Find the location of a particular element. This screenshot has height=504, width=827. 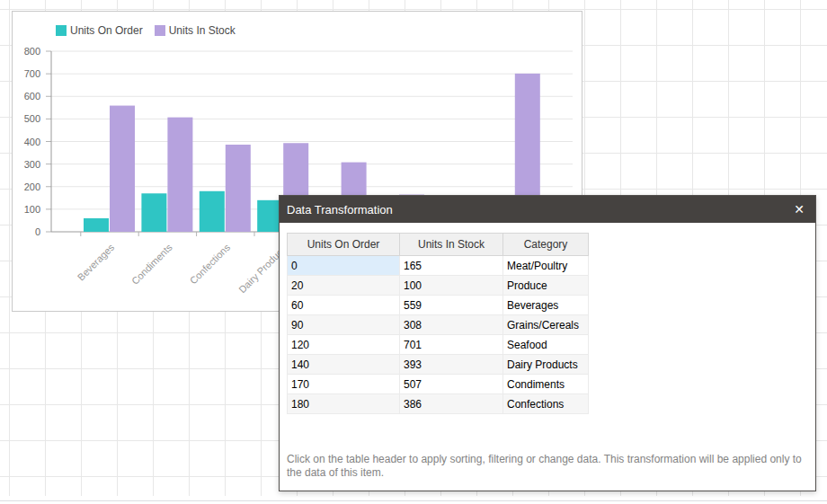

table-cell: 170 is located at coordinates (343, 385).